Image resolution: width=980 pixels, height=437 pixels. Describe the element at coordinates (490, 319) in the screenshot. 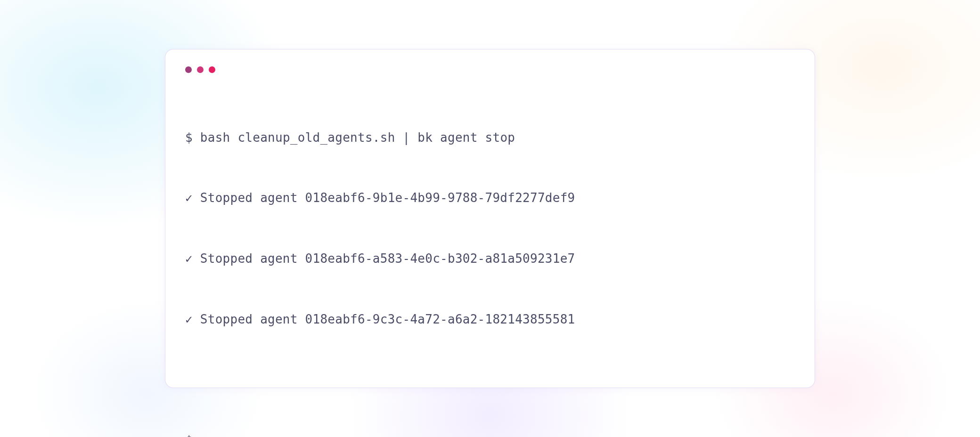

I see `output-line: ✓ Stopped agent 018eabf6-9c3c-4a72-a6a2-…` at that location.